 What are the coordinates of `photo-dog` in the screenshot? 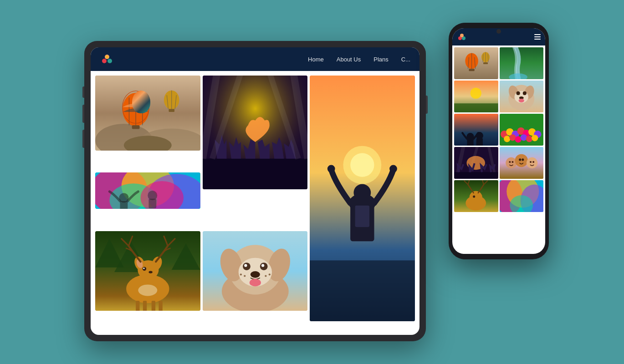 It's located at (255, 271).